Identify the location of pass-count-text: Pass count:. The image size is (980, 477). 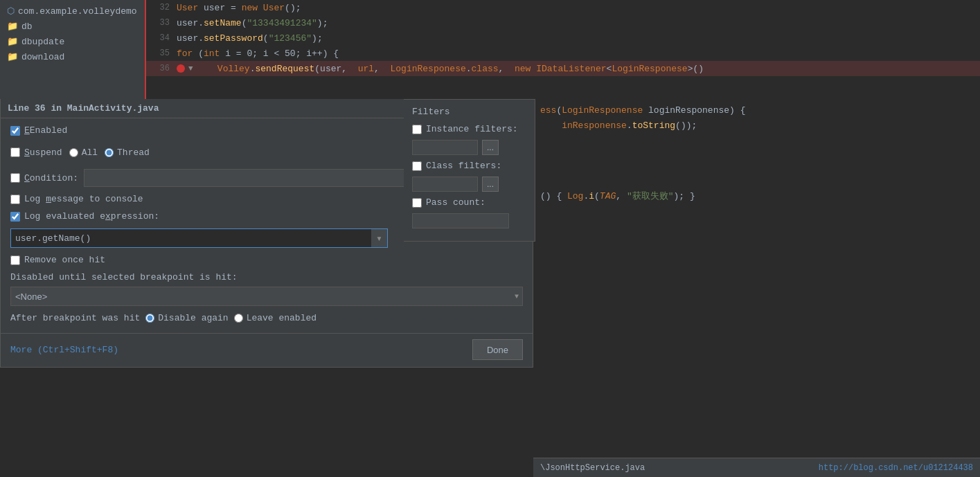
(456, 202).